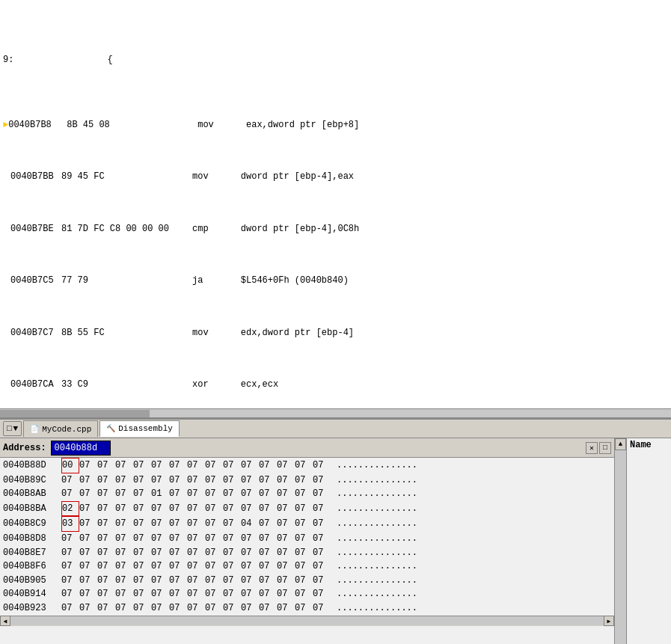 Image resolution: width=671 pixels, height=644 pixels. Describe the element at coordinates (286, 465) in the screenshot. I see `mem-byte-0-12: 07` at that location.